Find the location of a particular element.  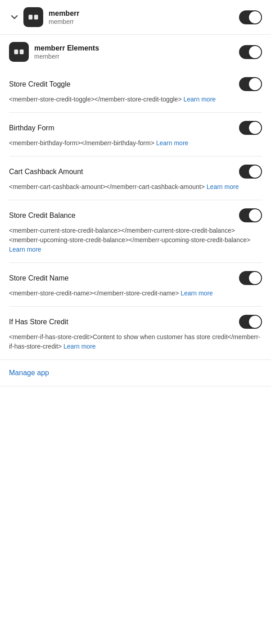

element-store-credit-name-desc: <memberr-store-credit-name></memberr-sto… is located at coordinates (136, 293).